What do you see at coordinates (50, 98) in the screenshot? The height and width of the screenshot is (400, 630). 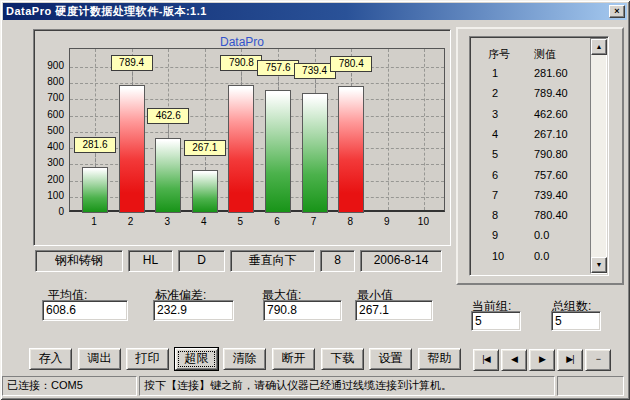 I see `y-tick-label: 700` at bounding box center [50, 98].